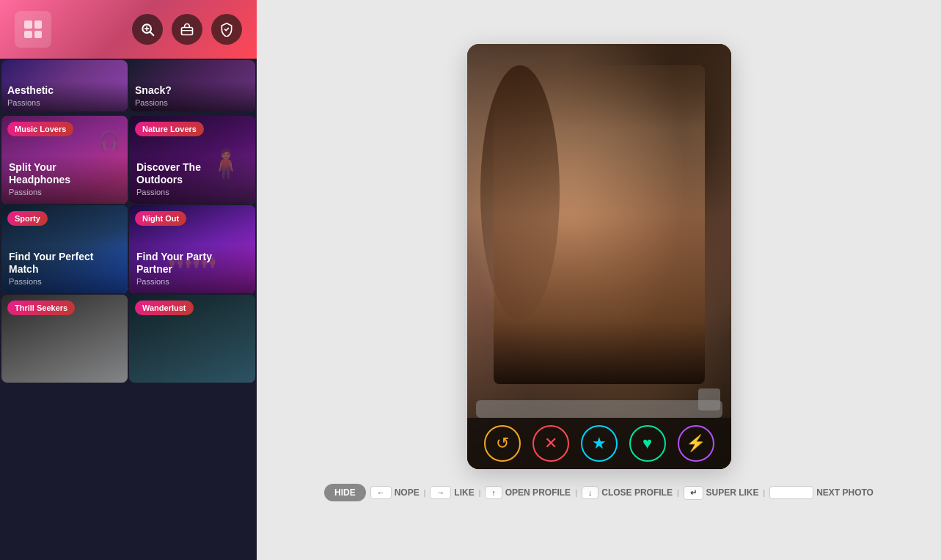 This screenshot has height=560, width=941. What do you see at coordinates (722, 493) in the screenshot?
I see `shortcut-super-like: ↵ SUPER LIKE` at bounding box center [722, 493].